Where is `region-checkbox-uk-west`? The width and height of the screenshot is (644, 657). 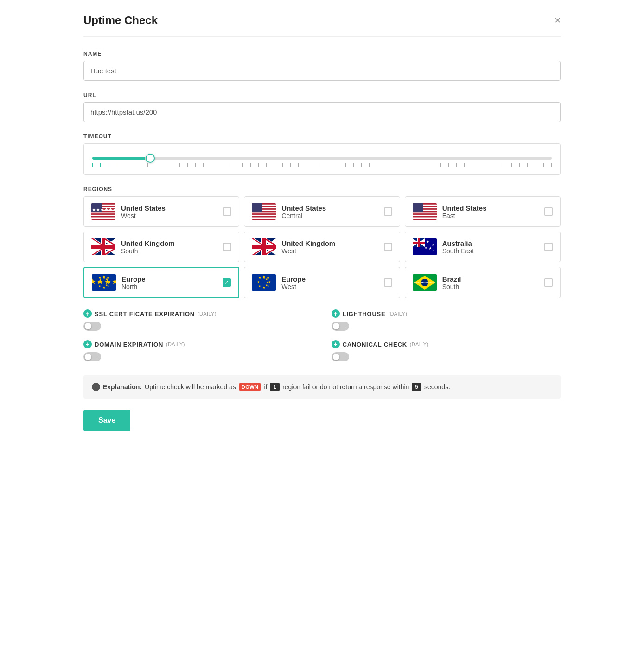 region-checkbox-uk-west is located at coordinates (388, 247).